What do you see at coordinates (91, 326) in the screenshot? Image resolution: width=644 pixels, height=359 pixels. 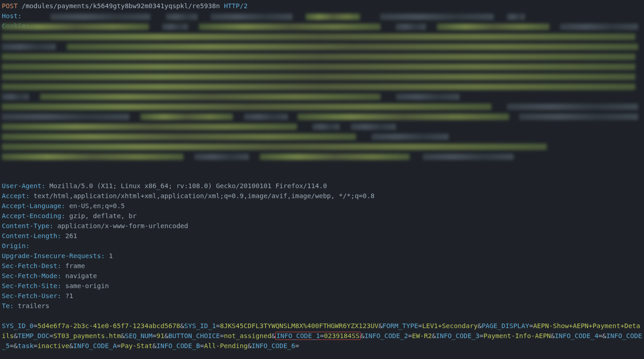 I see `body-param: SYS_ID_0=5d4e6f7a-2b3c-41e0-65f7-1234abc…` at bounding box center [91, 326].